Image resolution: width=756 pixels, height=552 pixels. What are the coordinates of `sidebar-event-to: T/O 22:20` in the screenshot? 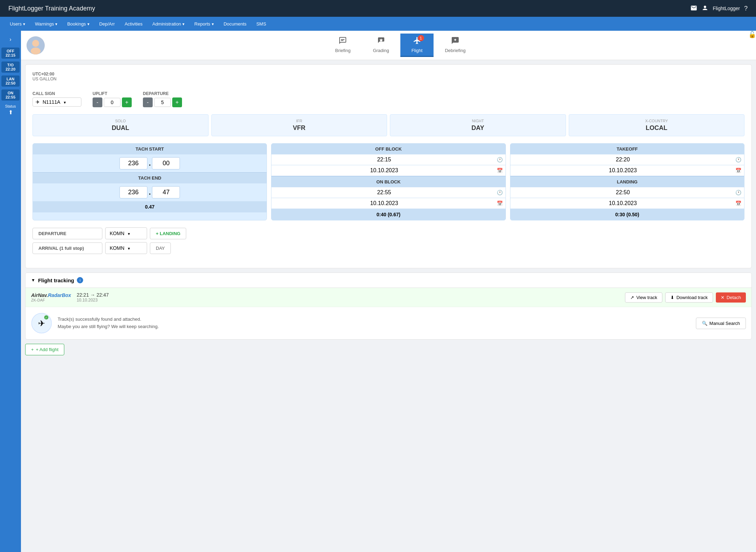 It's located at (10, 67).